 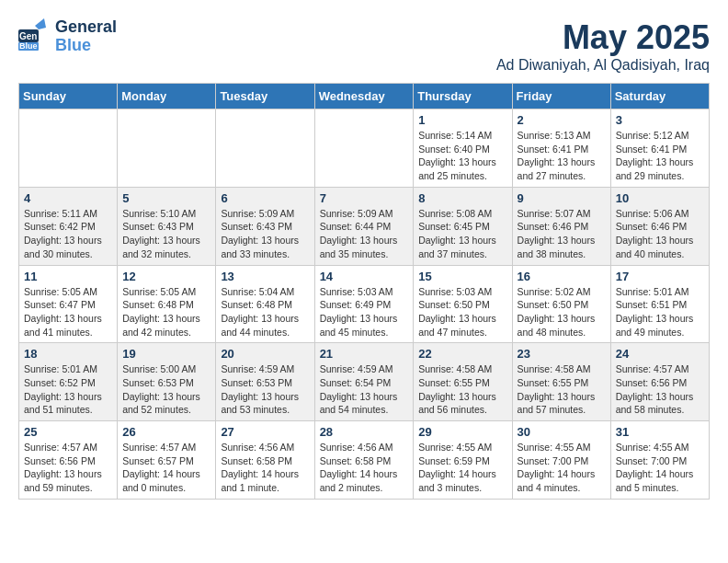 I want to click on day-info: Sunrise: 5:14 AM Sunset: 6:40 PM Dayligh…, so click(x=462, y=156).